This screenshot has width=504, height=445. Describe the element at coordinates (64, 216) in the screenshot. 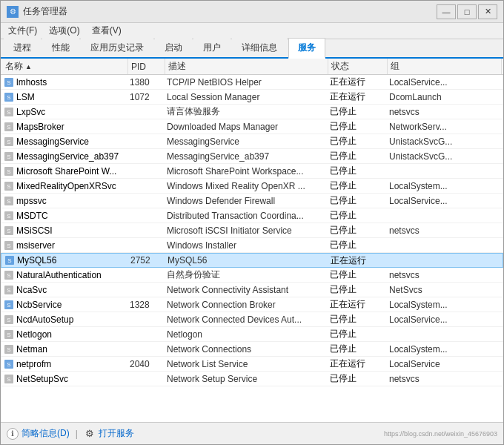

I see `service-name: S MSDTC` at that location.